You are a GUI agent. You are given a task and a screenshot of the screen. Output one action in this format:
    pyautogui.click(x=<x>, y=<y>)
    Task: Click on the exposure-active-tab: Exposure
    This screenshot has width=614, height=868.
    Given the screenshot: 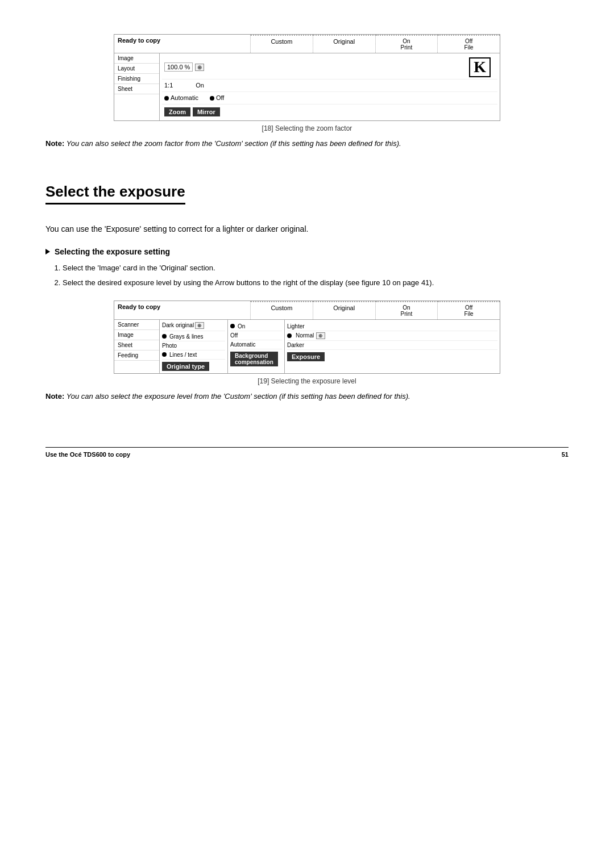 What is the action you would take?
    pyautogui.click(x=392, y=356)
    